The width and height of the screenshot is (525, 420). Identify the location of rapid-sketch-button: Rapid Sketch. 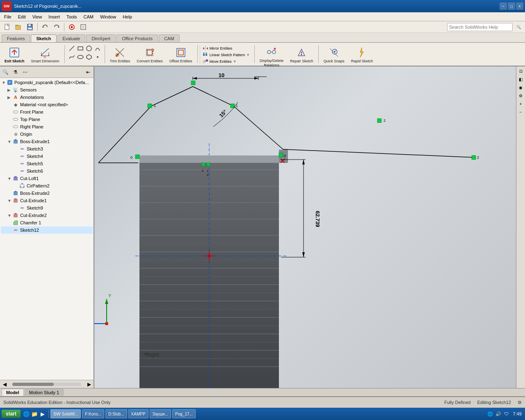
(362, 55).